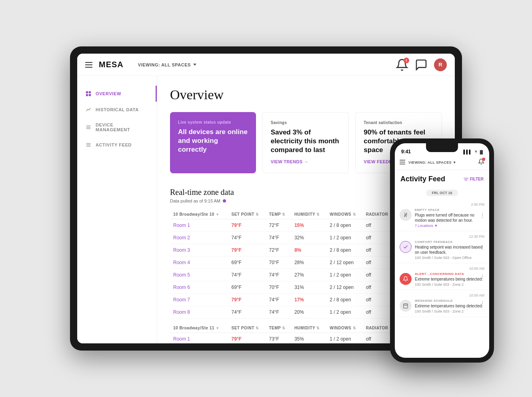  Describe the element at coordinates (482, 277) in the screenshot. I see `more-options-3: ⋮` at that location.